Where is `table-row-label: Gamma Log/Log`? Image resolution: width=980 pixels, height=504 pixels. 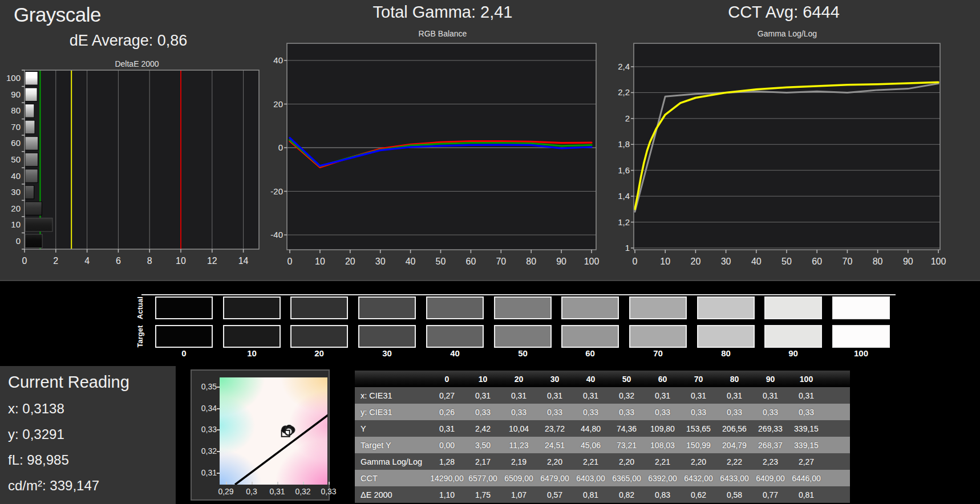
table-row-label: Gamma Log/Log is located at coordinates (392, 462).